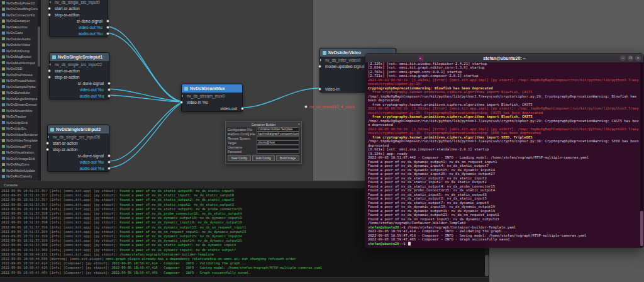  Describe the element at coordinates (92, 169) in the screenshot. I see `port-label: audio-out %u` at that location.